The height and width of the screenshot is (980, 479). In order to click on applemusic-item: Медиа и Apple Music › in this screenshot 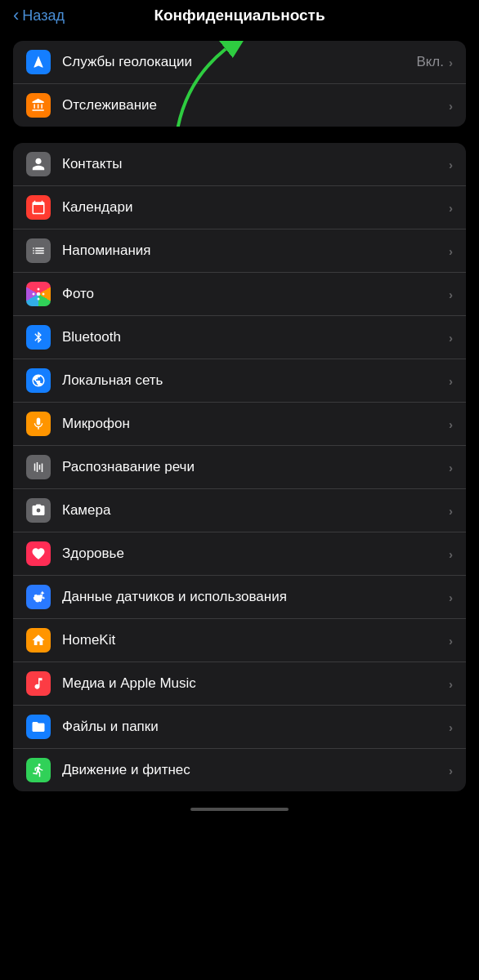, I will do `click(239, 684)`.